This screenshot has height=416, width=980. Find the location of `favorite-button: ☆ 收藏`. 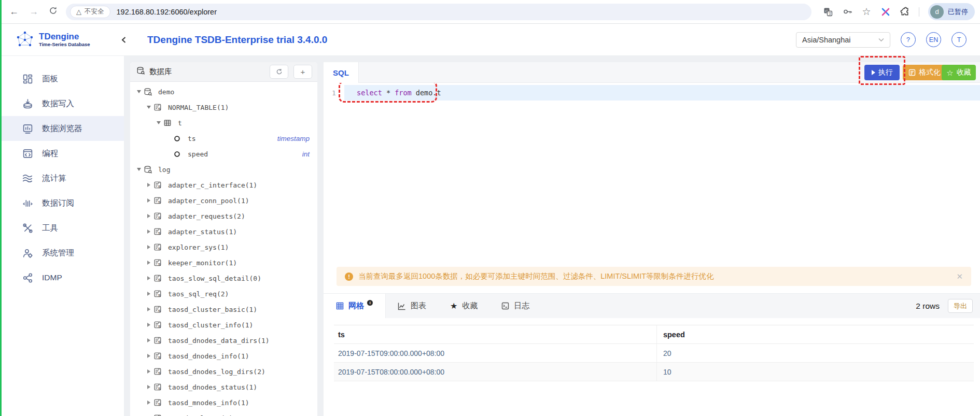

favorite-button: ☆ 收藏 is located at coordinates (959, 73).